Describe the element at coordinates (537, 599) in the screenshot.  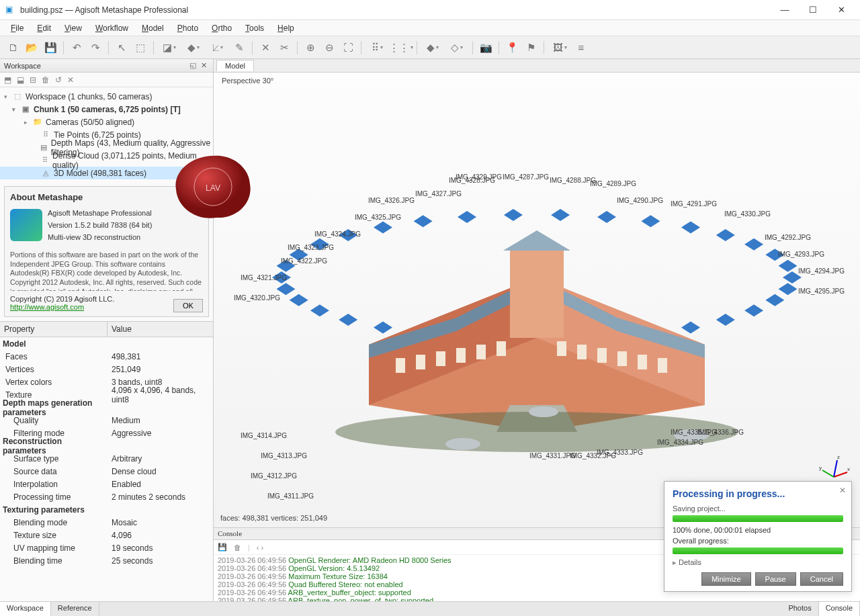
I see `console-line: 2019-03-26 06:49:56 ARB_texture_non_powe…` at that location.